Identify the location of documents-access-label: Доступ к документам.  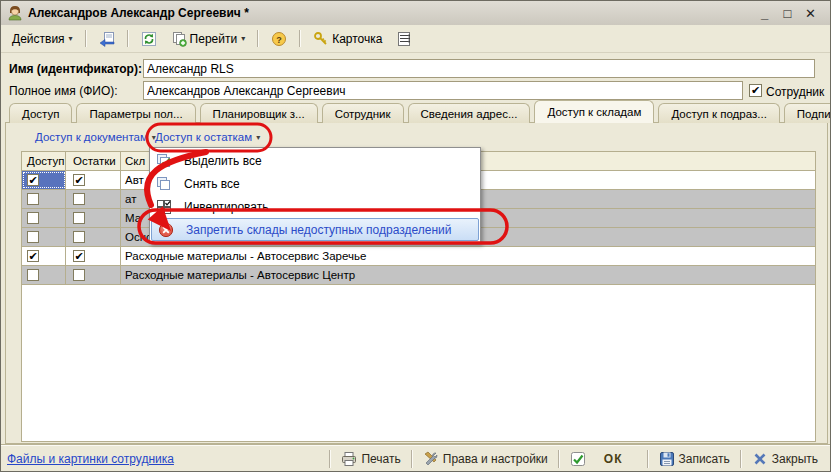
(92, 137).